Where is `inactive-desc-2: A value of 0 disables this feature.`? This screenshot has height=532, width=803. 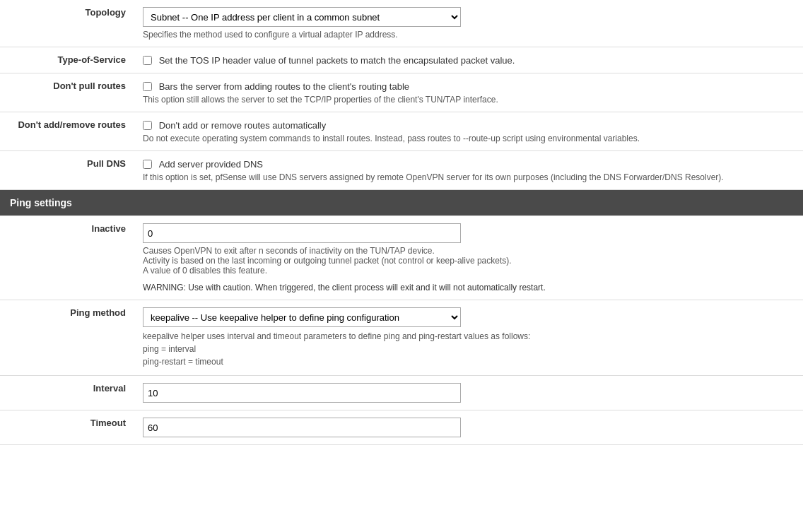
inactive-desc-2: A value of 0 disables this feature. is located at coordinates (469, 271).